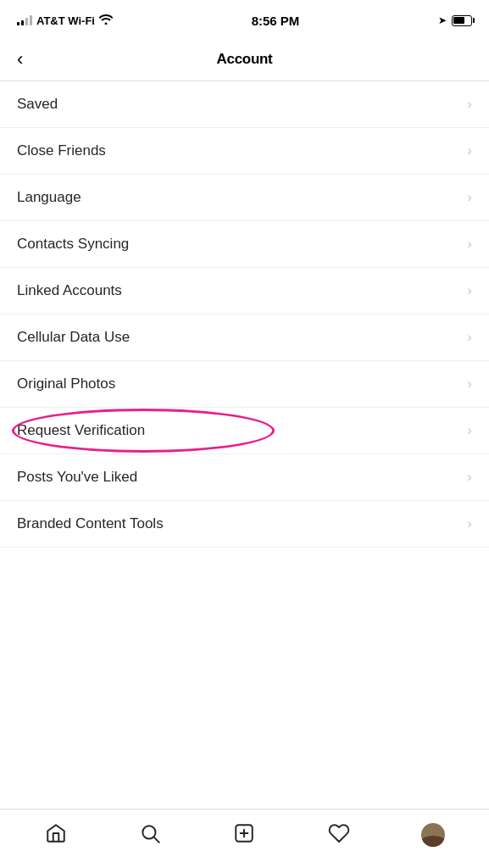  I want to click on menu-item-label: Close Friends, so click(61, 151).